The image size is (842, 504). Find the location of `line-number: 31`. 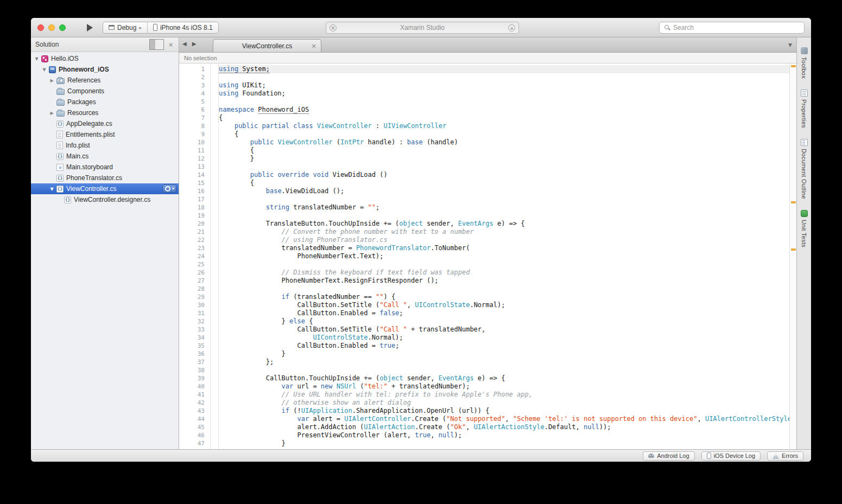

line-number: 31 is located at coordinates (192, 314).